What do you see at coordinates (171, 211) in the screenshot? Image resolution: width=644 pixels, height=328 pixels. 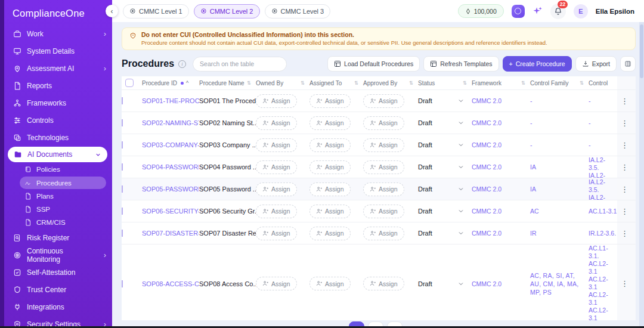 I see `procedure-id-link: SOP06-SECURITY-GR` at bounding box center [171, 211].